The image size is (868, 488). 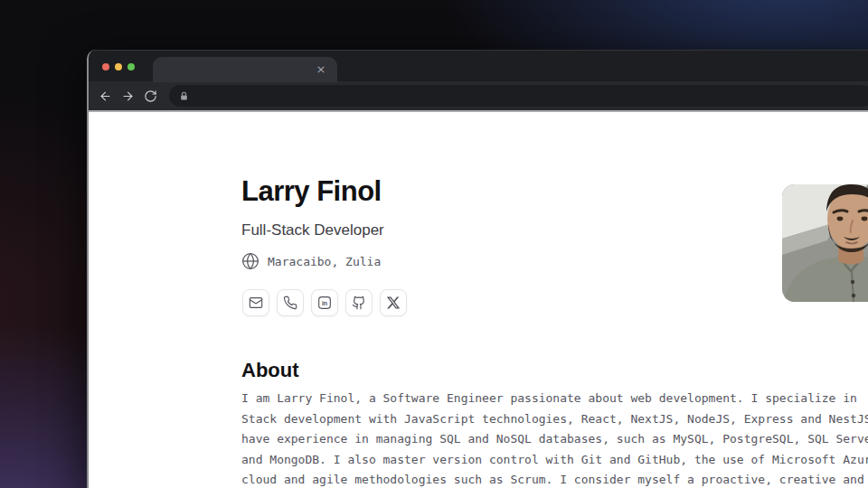 What do you see at coordinates (106, 67) in the screenshot?
I see `close-window-button` at bounding box center [106, 67].